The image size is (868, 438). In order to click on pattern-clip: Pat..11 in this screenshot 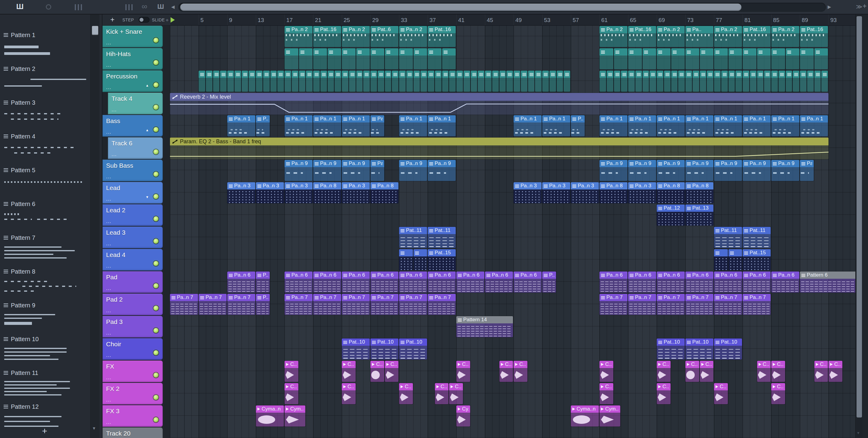, I will do `click(441, 237)`.